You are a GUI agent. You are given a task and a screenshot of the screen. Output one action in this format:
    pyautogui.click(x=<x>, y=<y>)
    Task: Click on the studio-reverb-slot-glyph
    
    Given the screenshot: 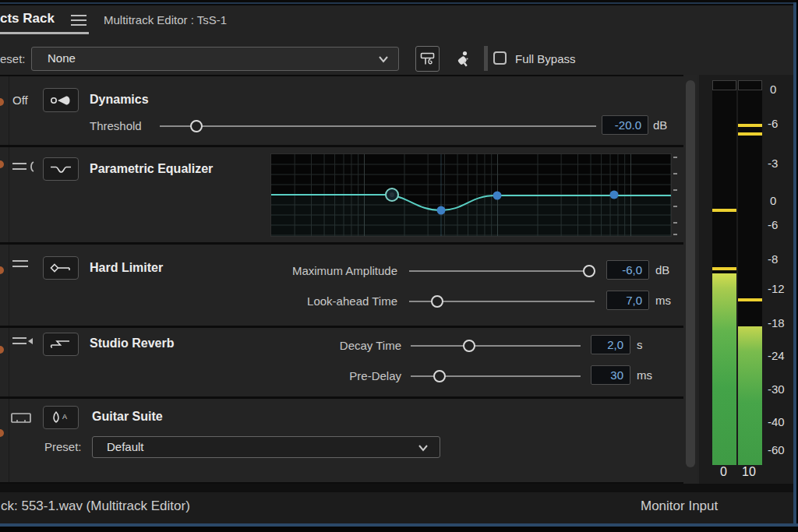 What is the action you would take?
    pyautogui.click(x=23, y=341)
    